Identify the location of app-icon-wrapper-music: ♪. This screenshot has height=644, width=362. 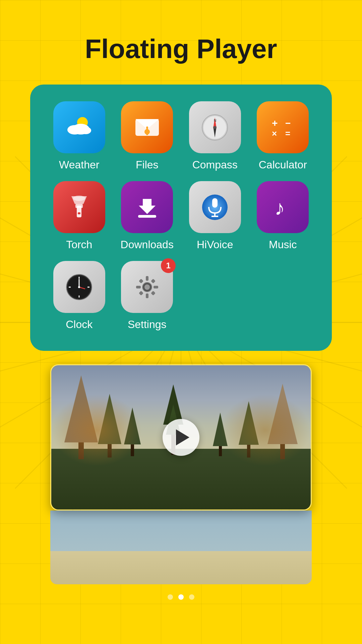
(283, 207).